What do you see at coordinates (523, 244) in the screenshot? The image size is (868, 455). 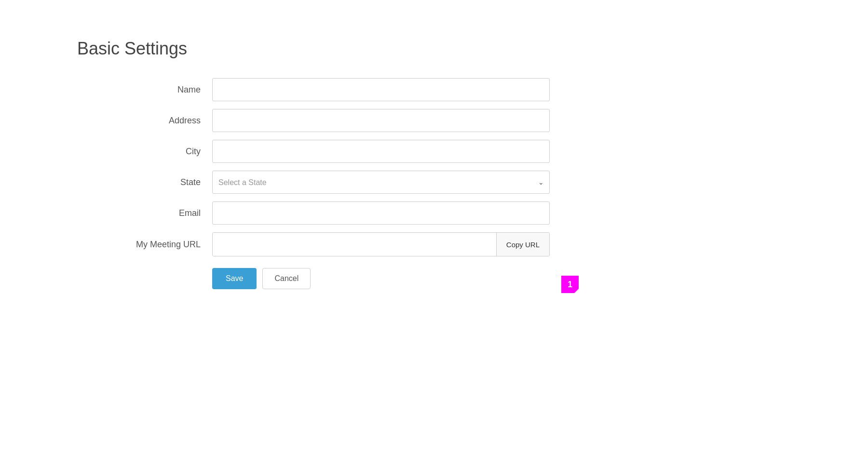 I see `copy-url-button: Copy URL` at bounding box center [523, 244].